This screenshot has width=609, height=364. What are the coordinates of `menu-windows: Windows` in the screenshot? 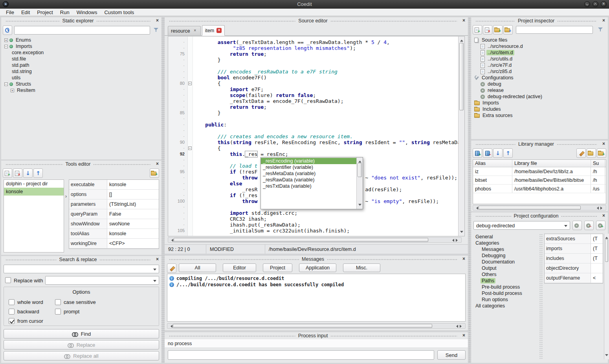 It's located at (87, 13).